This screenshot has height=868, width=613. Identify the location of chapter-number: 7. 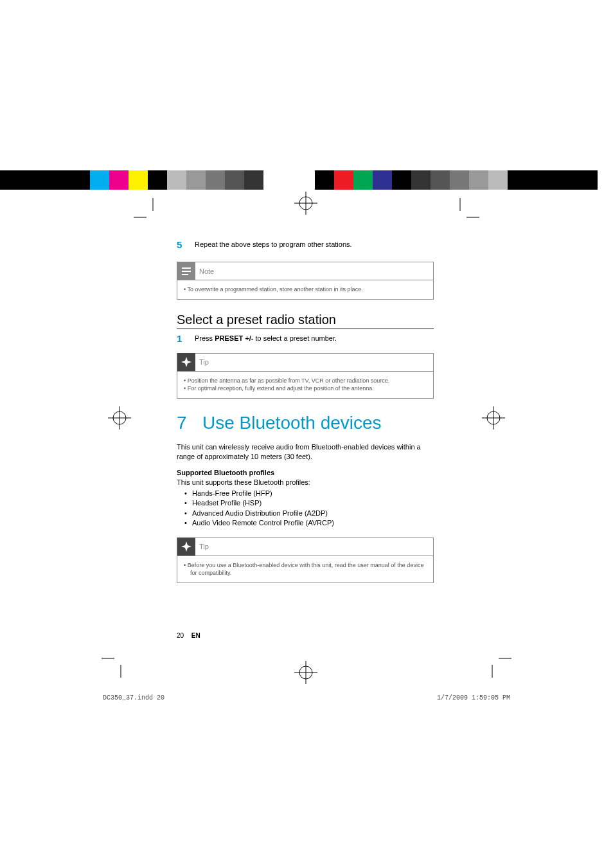
(190, 423).